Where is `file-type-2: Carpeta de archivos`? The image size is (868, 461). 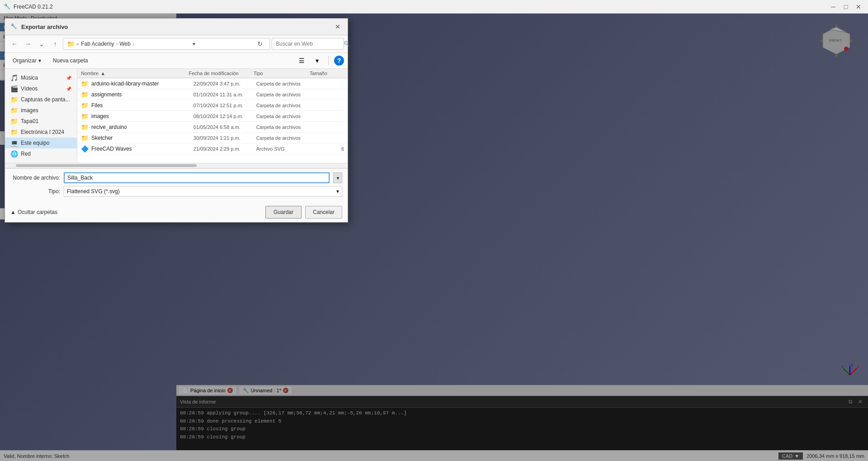
file-type-2: Carpeta de archivos is located at coordinates (283, 105).